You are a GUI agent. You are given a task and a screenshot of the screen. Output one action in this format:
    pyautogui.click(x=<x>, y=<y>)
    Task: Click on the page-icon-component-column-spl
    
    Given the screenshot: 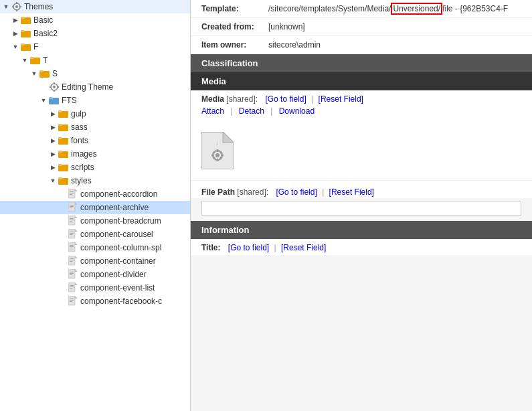 What is the action you would take?
    pyautogui.click(x=73, y=248)
    